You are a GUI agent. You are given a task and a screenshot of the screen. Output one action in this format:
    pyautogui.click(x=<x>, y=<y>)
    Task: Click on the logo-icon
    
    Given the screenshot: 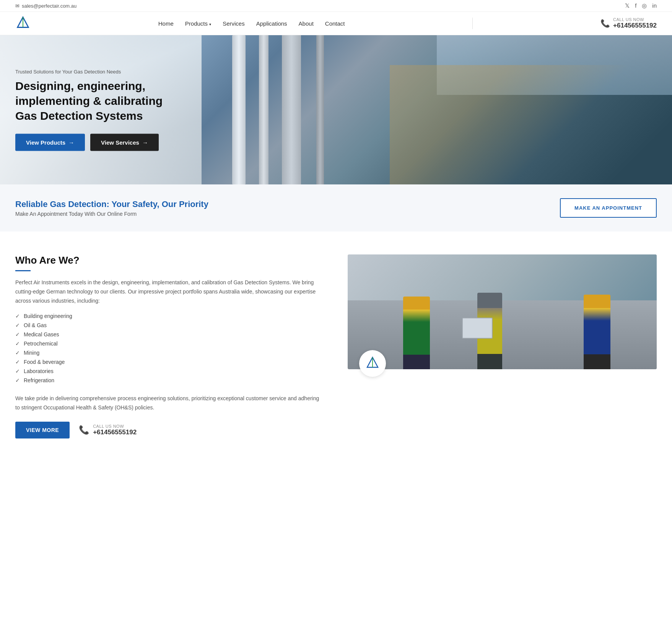 What is the action you would take?
    pyautogui.click(x=23, y=23)
    